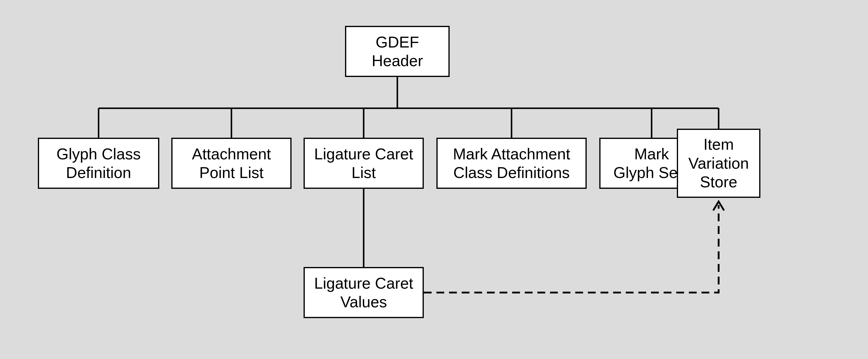 This screenshot has height=359, width=868. What do you see at coordinates (231, 173) in the screenshot?
I see `node-text: Point List` at bounding box center [231, 173].